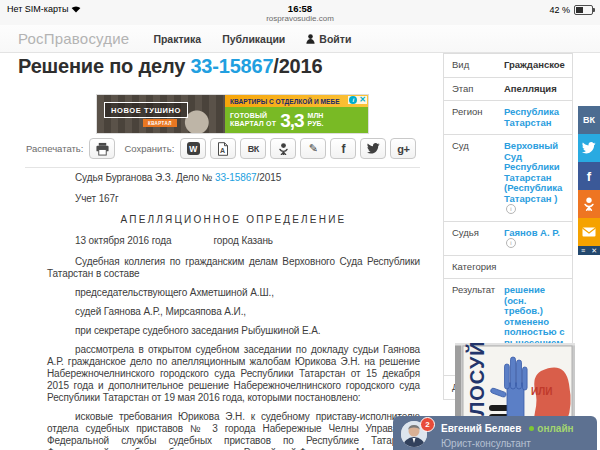  I want to click on ad-offer-text: ГОТОВЫЙ КВАРТАЛ ОТ, so click(253, 120).